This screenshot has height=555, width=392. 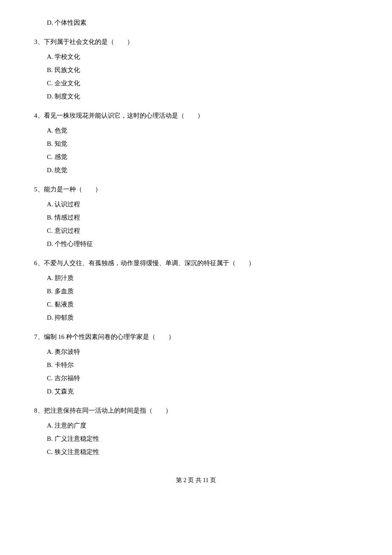 I want to click on option-item: A. 学校文化, so click(x=202, y=57).